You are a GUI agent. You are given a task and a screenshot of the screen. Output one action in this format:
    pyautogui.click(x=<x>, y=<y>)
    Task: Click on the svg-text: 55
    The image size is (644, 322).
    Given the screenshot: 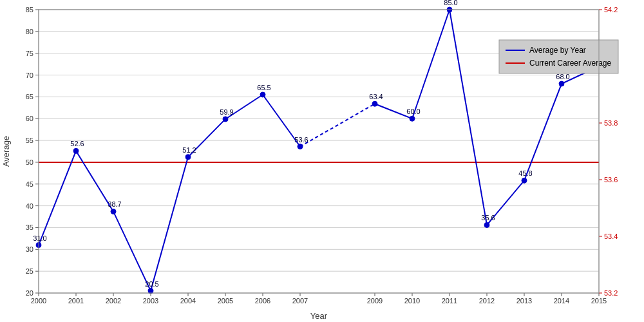 What is the action you would take?
    pyautogui.click(x=30, y=140)
    